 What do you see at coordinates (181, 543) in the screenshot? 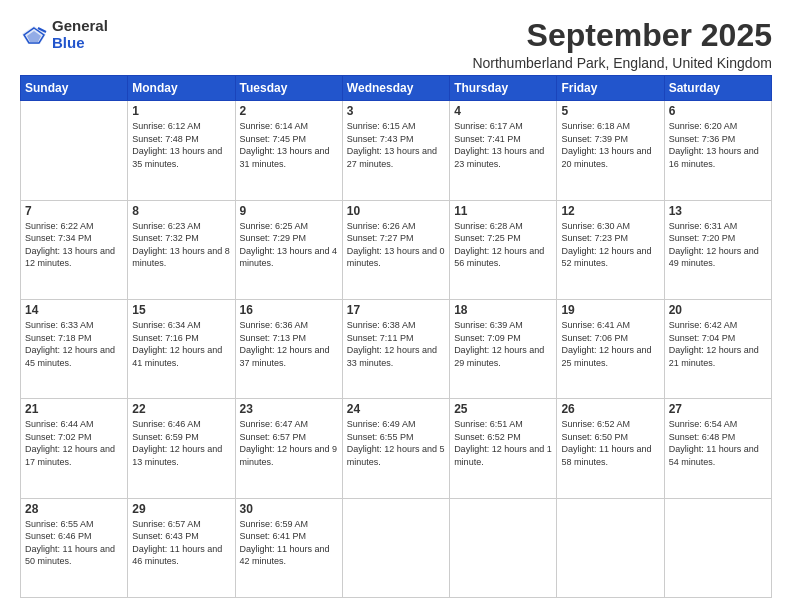
I see `day-info: Sunrise: 6:57 AMSunset: 6:43 PMDaylight:…` at bounding box center [181, 543].